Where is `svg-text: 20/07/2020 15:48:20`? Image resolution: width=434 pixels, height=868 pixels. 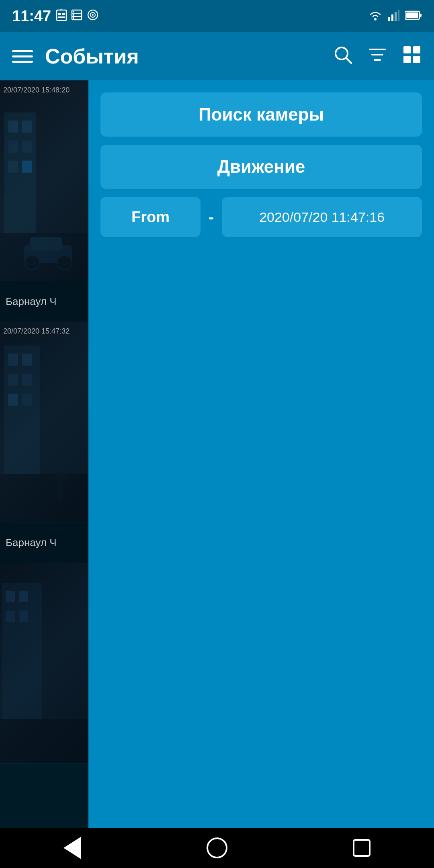 svg-text: 20/07/2020 15:48:20 is located at coordinates (36, 90).